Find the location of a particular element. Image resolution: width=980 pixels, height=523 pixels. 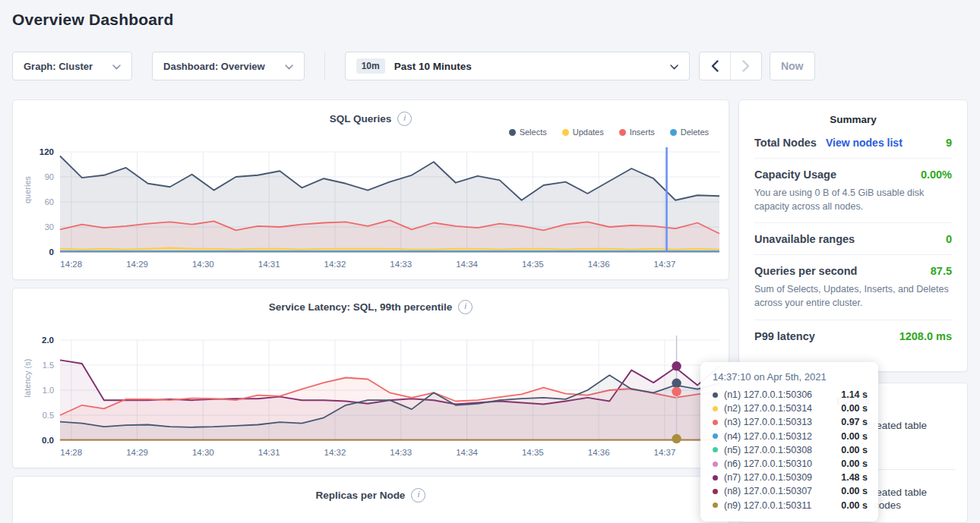

summary-row: Total NodesView nodes list9 is located at coordinates (853, 143).